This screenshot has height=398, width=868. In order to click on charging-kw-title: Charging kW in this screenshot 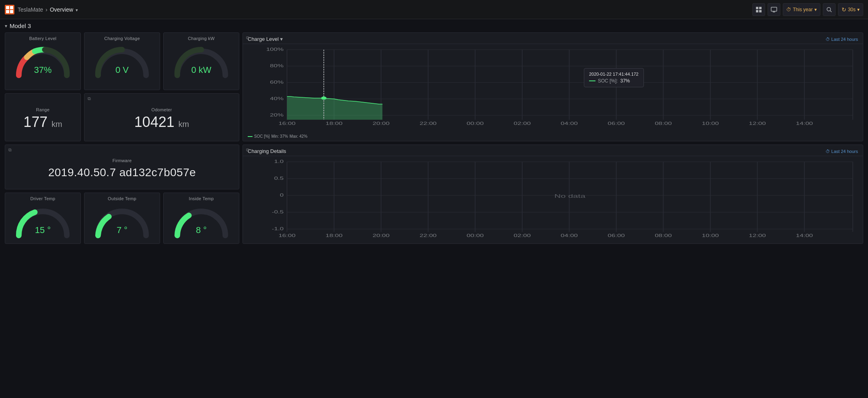, I will do `click(202, 37)`.